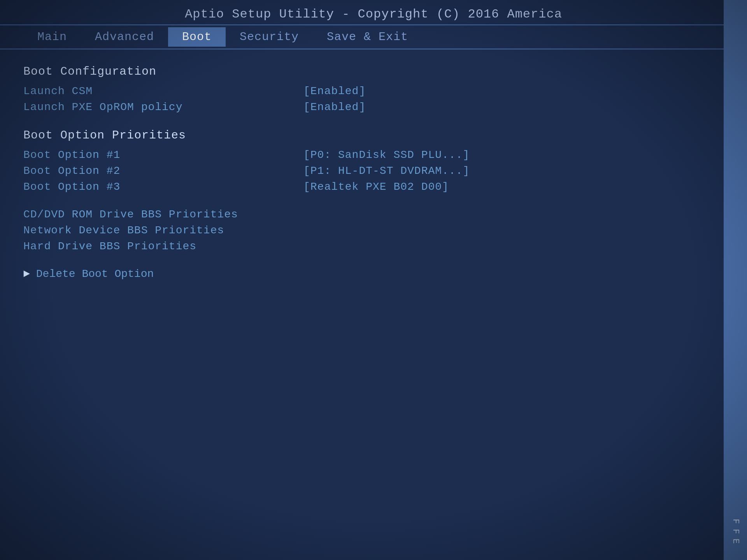 This screenshot has height=560, width=747. What do you see at coordinates (160, 230) in the screenshot?
I see `network-bbs-label: Network Device BBS Priorities` at bounding box center [160, 230].